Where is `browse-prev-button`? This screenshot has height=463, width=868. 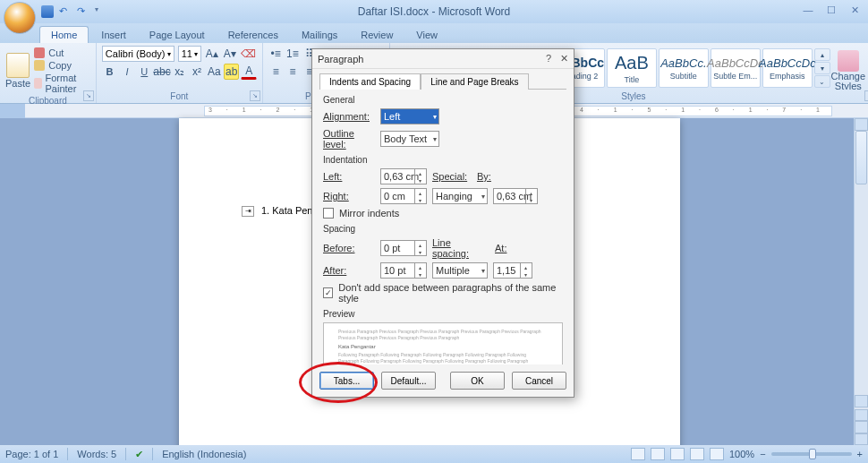
browse-prev-button is located at coordinates (861, 416).